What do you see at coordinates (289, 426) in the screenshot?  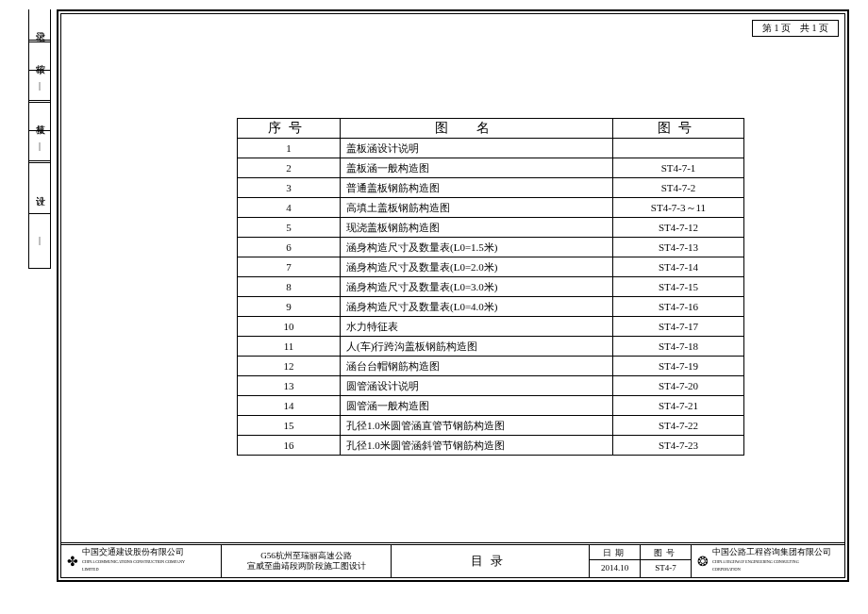 I see `cell-seq: 15` at bounding box center [289, 426].